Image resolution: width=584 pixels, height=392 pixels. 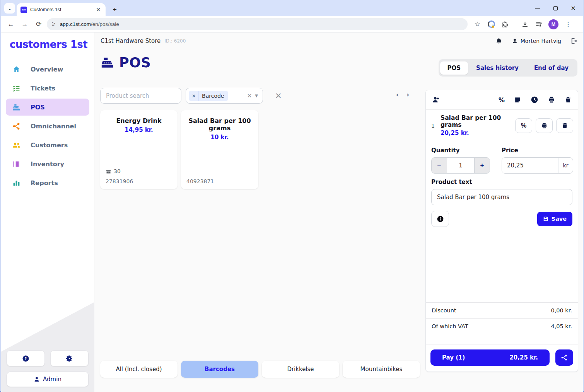 I want to click on quantity-decrease-button: −, so click(x=439, y=165).